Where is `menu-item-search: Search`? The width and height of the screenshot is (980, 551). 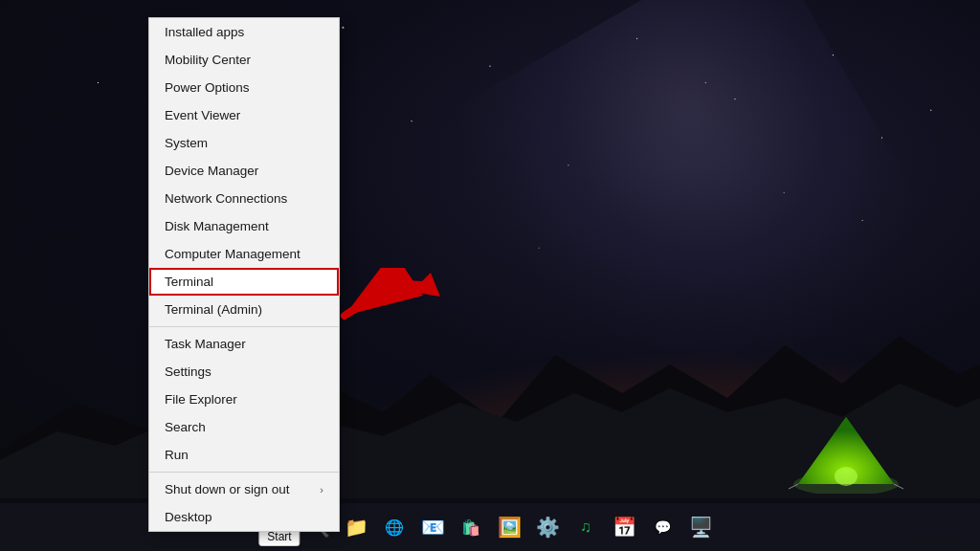
menu-item-search: Search is located at coordinates (244, 427).